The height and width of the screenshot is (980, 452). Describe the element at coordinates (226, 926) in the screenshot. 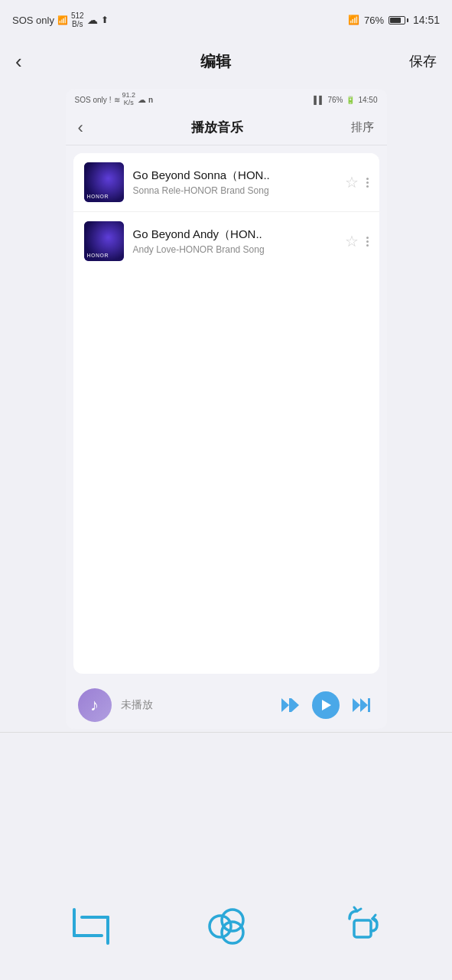

I see `adjust-icon` at that location.